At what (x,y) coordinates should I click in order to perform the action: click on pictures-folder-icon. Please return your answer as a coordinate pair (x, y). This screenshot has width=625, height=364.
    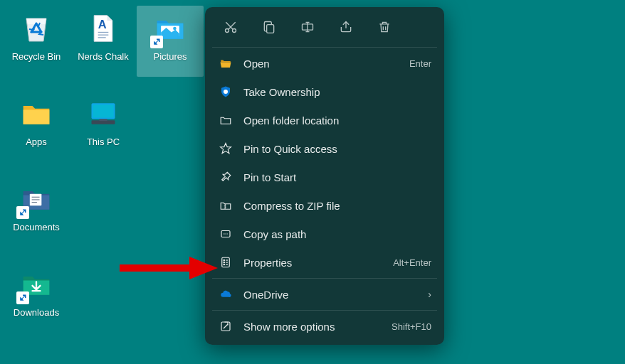
    Looking at the image, I should click on (170, 28).